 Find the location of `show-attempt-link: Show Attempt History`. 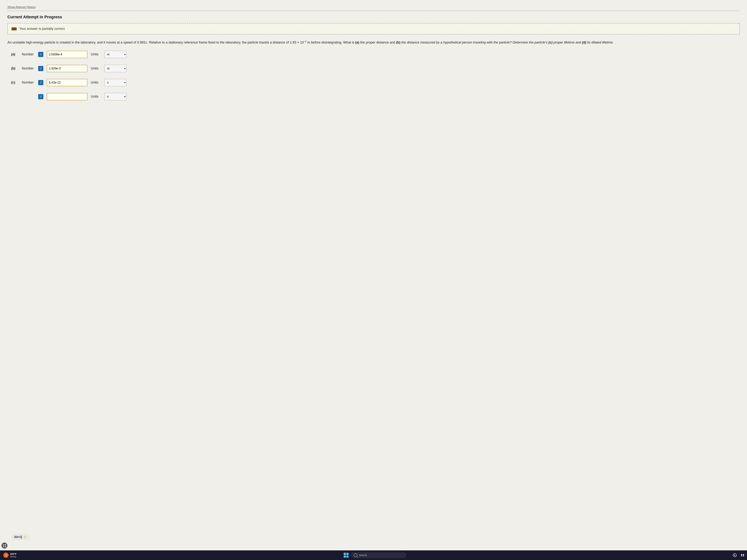

show-attempt-link: Show Attempt History is located at coordinates (374, 8).